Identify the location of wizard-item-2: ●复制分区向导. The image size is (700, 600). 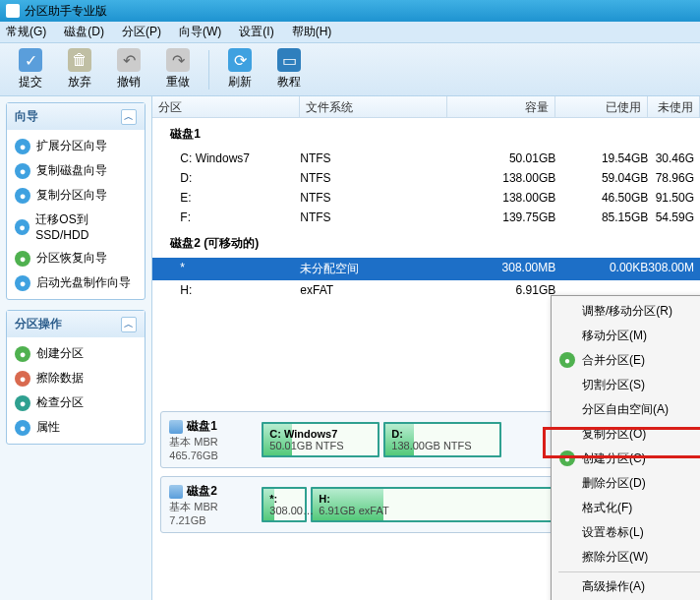
(76, 195).